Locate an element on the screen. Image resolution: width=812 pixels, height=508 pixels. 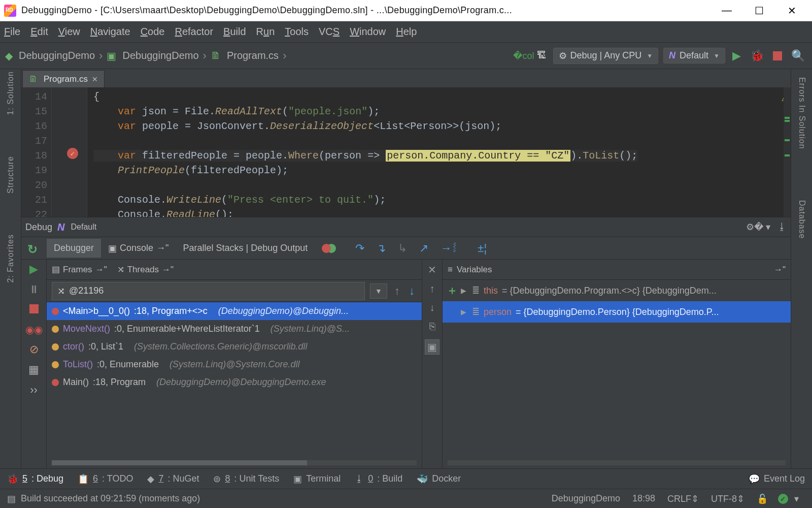
tool-favorites: 2: Favorites is located at coordinates (11, 259).